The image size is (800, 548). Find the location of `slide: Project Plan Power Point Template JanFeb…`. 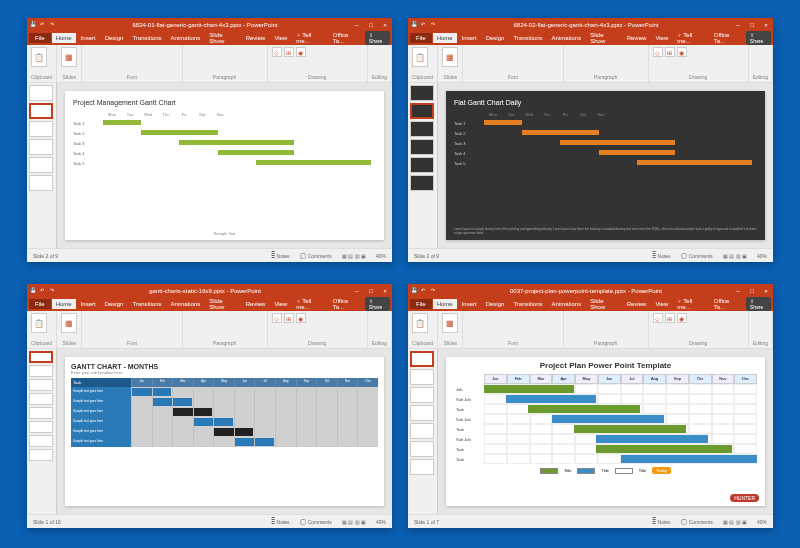

slide: Project Plan Power Point Template JanFeb… is located at coordinates (606, 432).